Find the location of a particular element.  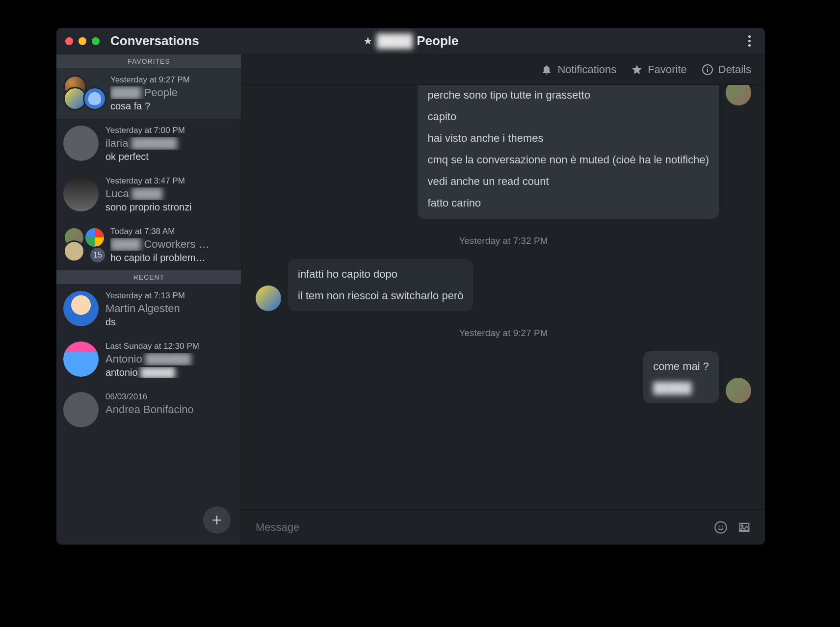

message-line: fatto carino is located at coordinates (568, 203).